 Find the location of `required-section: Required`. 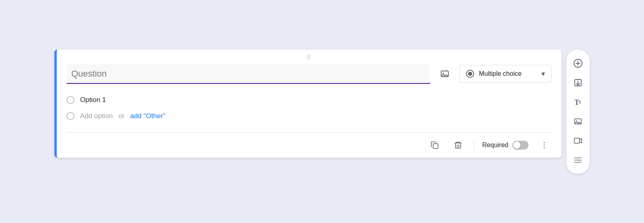

required-section: Required is located at coordinates (506, 145).